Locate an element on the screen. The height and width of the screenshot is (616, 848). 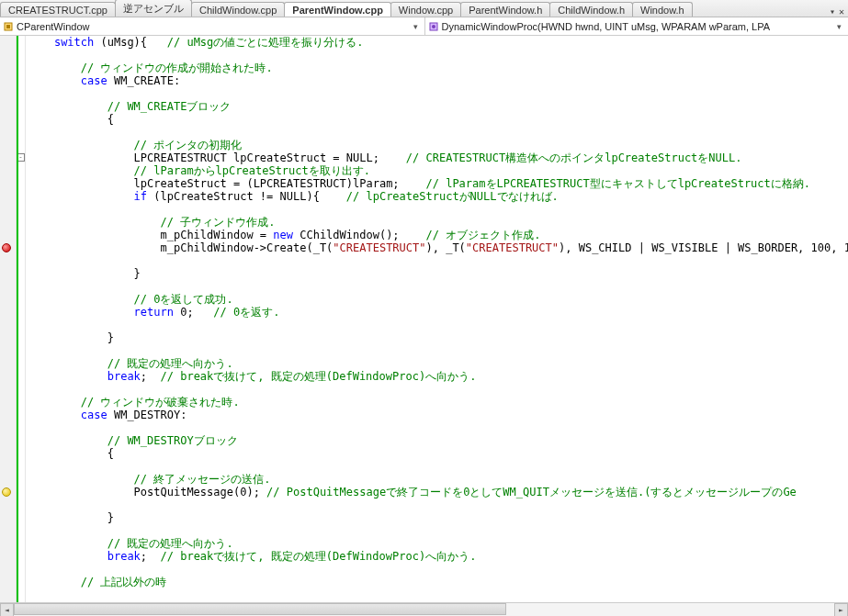
file-tab: ChildWindow.cpp is located at coordinates (238, 9).